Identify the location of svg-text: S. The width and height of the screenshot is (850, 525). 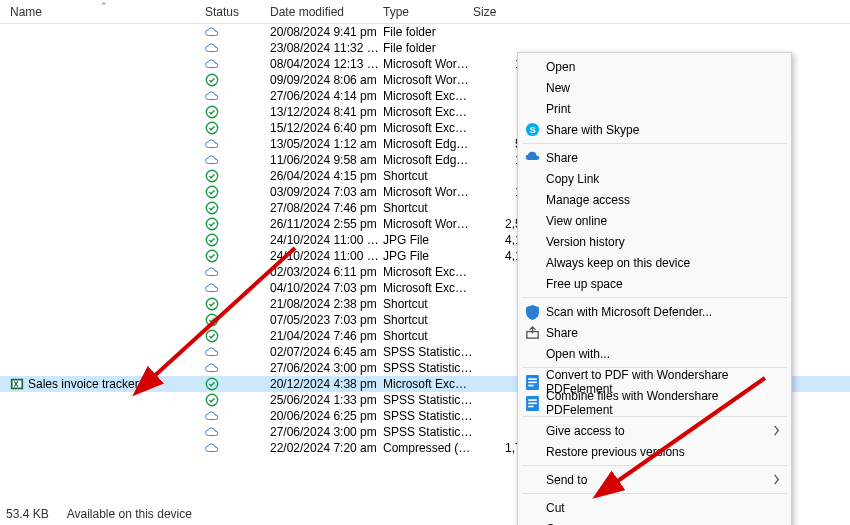
(532, 130).